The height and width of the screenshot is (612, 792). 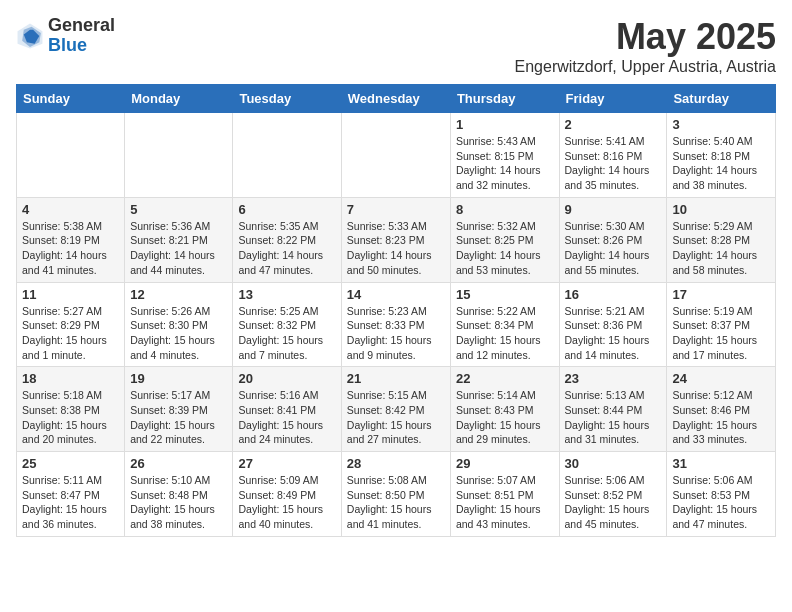 I want to click on location-text: Engerwitzdorf, Upper Austria, Austria, so click(x=646, y=67).